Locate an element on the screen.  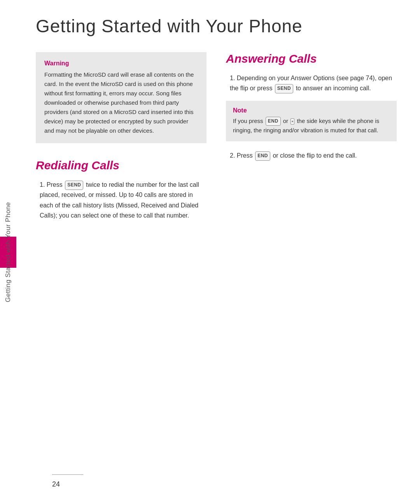
answering-calls-item1: 1. Depending on your Answer Options (see… is located at coordinates (311, 83).